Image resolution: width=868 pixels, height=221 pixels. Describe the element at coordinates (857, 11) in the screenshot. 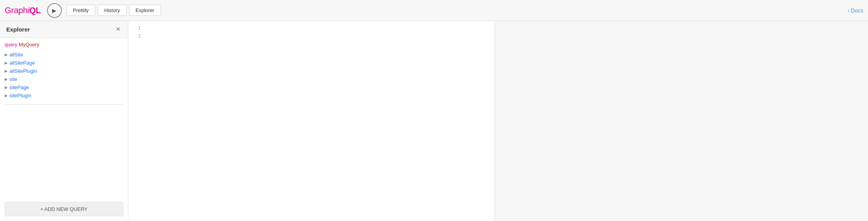

I see `docs-label: Docs` at that location.